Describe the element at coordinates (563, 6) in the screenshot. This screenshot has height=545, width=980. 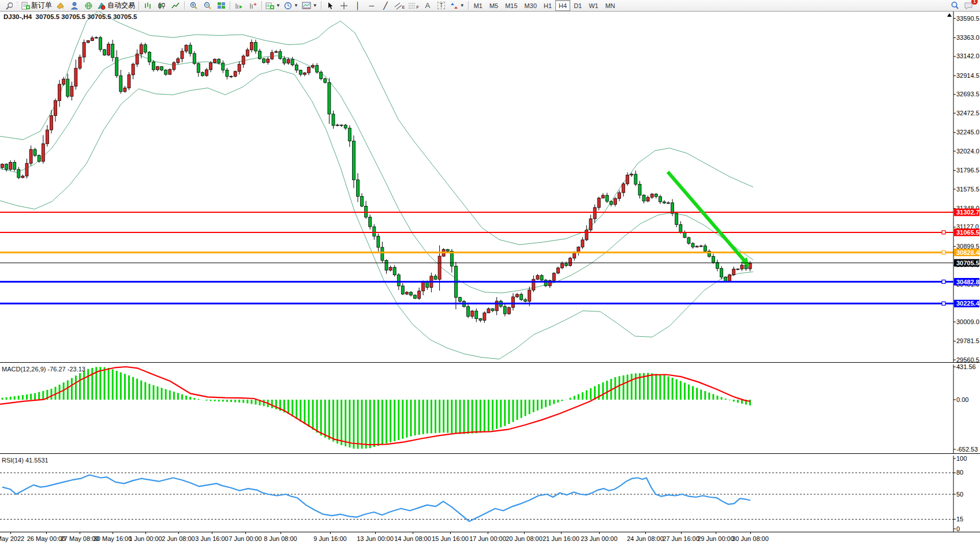
I see `timeframe-button-h4: H4` at that location.